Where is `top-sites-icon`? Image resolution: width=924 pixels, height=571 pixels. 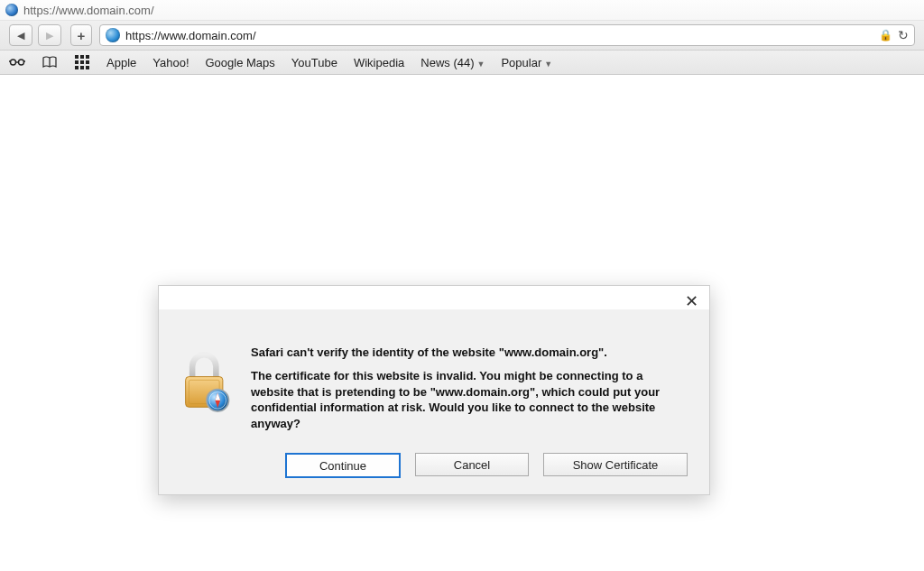
top-sites-icon is located at coordinates (82, 62).